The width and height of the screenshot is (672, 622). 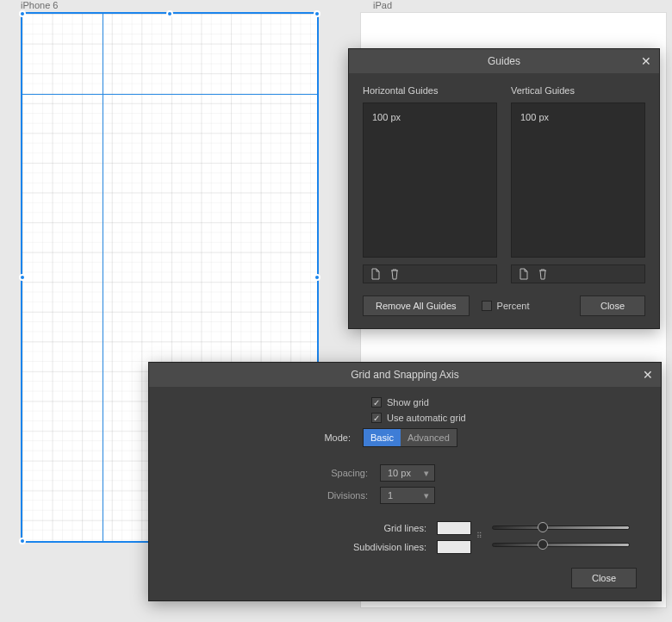 What do you see at coordinates (376, 418) in the screenshot?
I see `use-automatic-grid-checkbox` at bounding box center [376, 418].